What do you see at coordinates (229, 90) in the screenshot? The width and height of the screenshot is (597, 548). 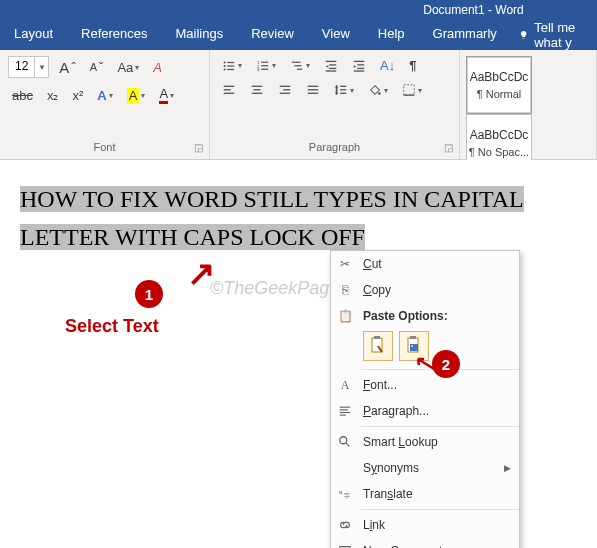 I see `align-left-icon` at bounding box center [229, 90].